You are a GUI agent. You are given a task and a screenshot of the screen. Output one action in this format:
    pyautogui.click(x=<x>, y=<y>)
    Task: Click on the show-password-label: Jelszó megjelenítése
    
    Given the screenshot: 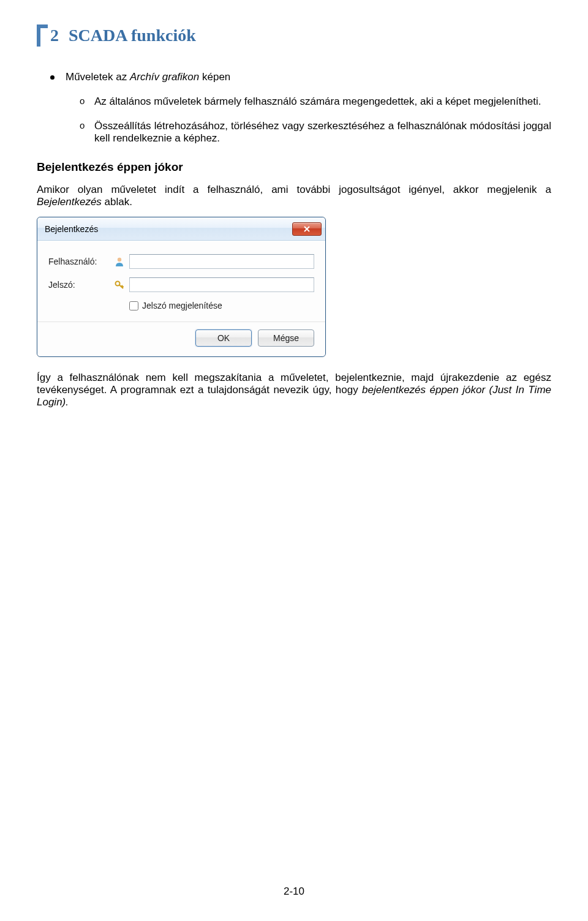 What is the action you would take?
    pyautogui.click(x=183, y=306)
    